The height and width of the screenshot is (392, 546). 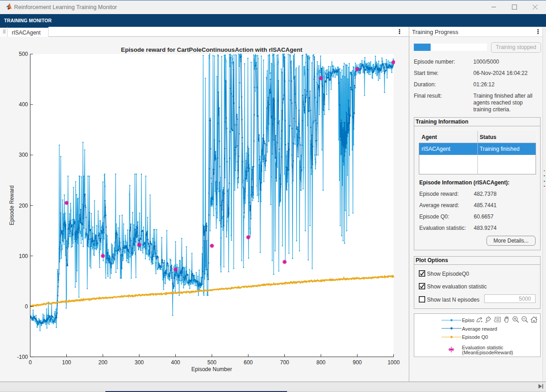 I want to click on svg-text: 700, so click(x=284, y=362).